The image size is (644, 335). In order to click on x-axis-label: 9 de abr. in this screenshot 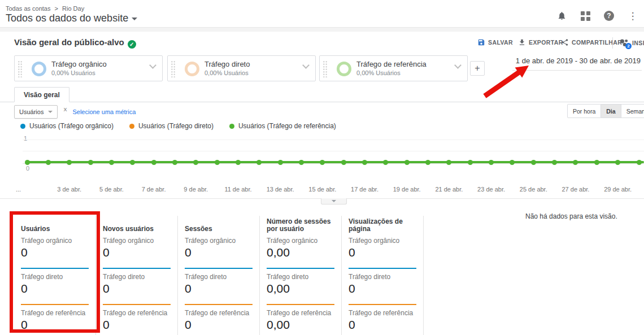, I will do `click(195, 189)`.